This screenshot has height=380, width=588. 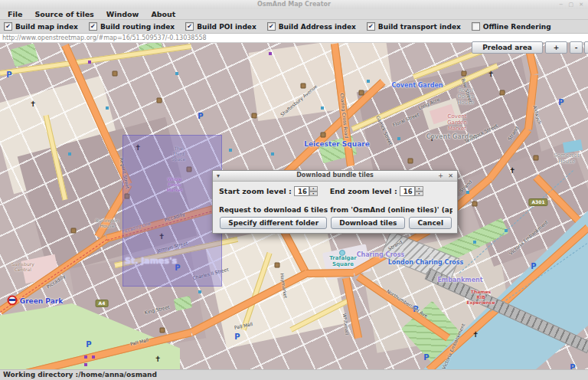 I want to click on checkbox-build-poi-index: ✔Build POI index, so click(x=220, y=26).